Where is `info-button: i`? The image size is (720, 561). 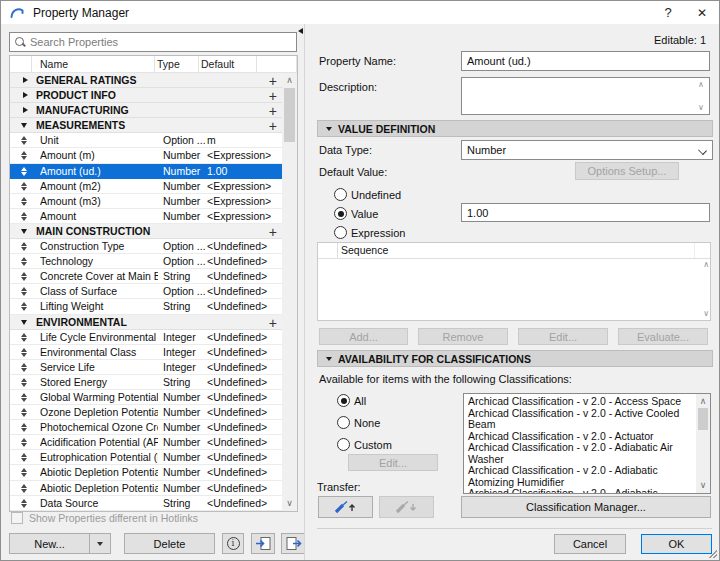 info-button: i is located at coordinates (233, 544).